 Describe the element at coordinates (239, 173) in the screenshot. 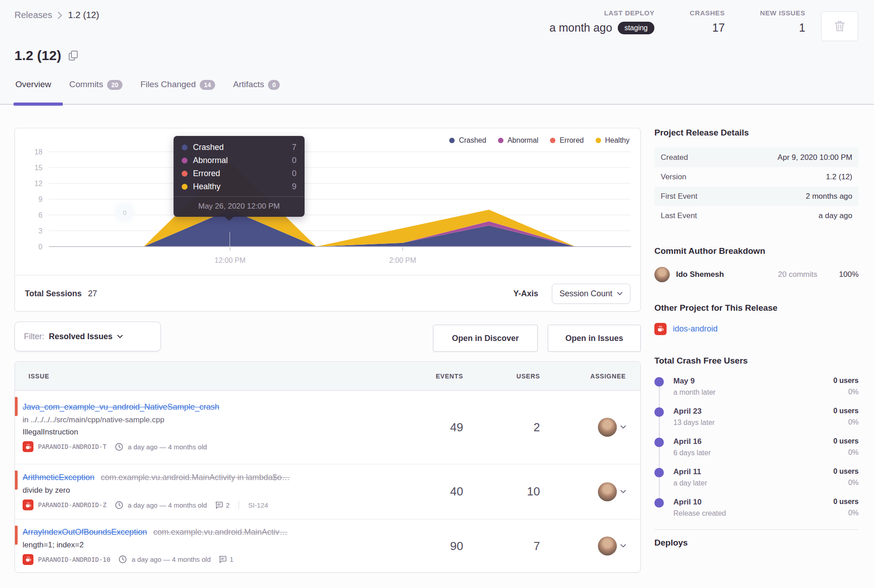

I see `tooltip-row: Errored 0` at that location.